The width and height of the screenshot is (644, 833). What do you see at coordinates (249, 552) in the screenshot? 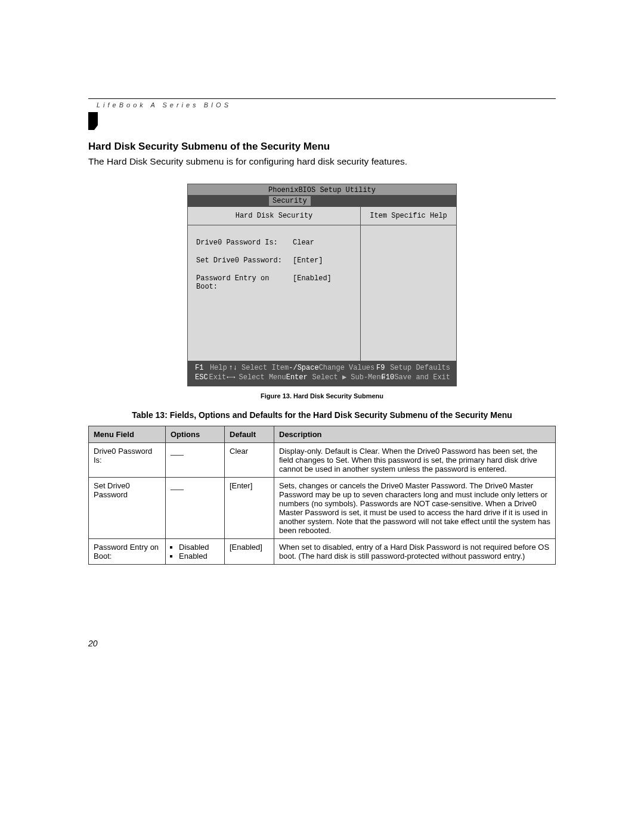
I see `cell-default: [Enabled]` at bounding box center [249, 552].